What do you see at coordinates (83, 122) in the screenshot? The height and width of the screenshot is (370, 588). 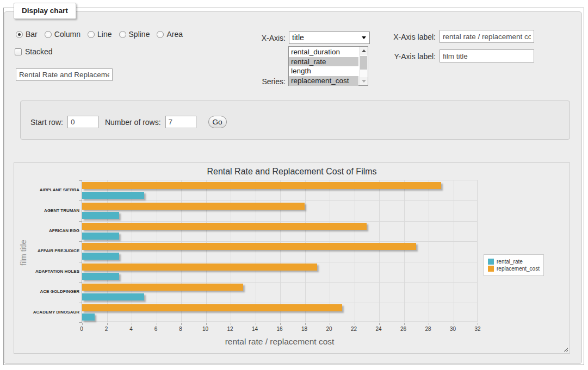 I see `start-row-input` at bounding box center [83, 122].